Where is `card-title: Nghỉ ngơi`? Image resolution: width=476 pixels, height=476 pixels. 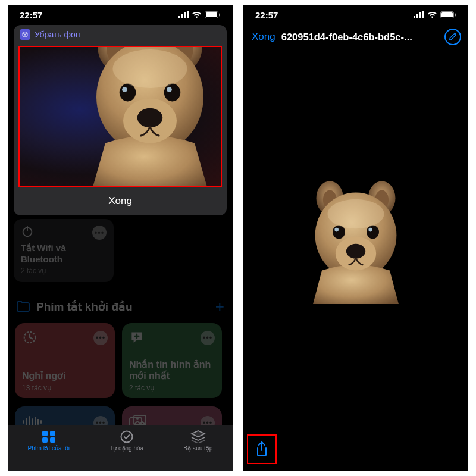 card-title: Nghỉ ngơi is located at coordinates (65, 376).